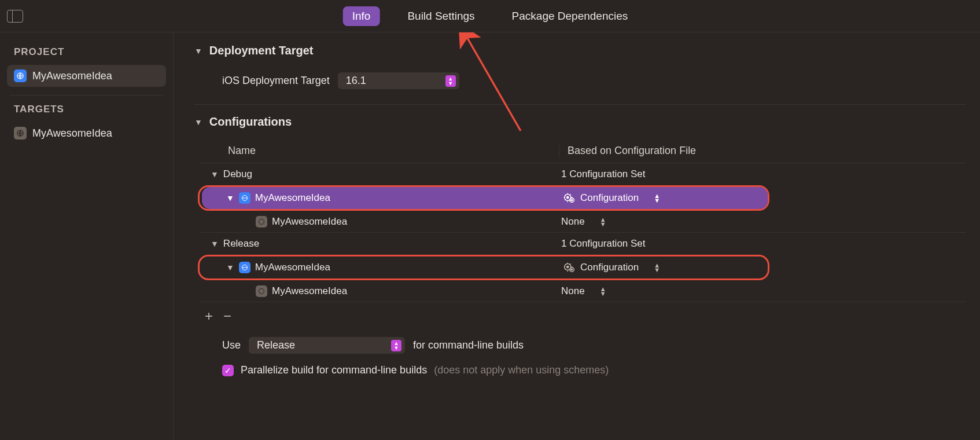 Image resolution: width=980 pixels, height=440 pixels. I want to click on section-title: Deployment Target, so click(261, 51).